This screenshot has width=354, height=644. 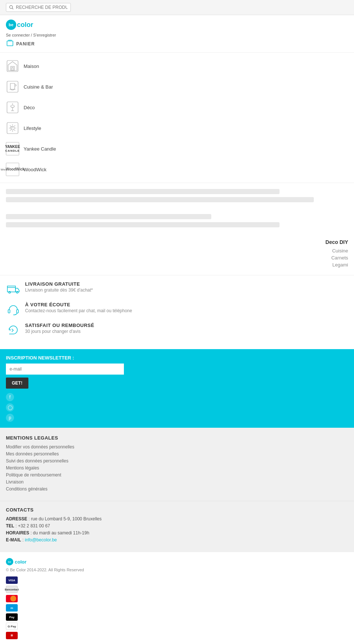 What do you see at coordinates (177, 526) in the screenshot?
I see `contact-tel: TEL : +32 2 831 00 67` at bounding box center [177, 526].